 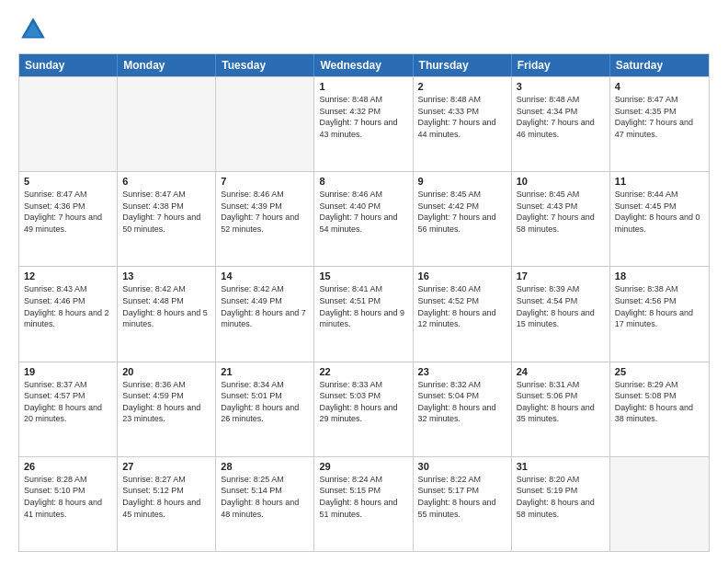 I want to click on day-number: 18, so click(x=660, y=276).